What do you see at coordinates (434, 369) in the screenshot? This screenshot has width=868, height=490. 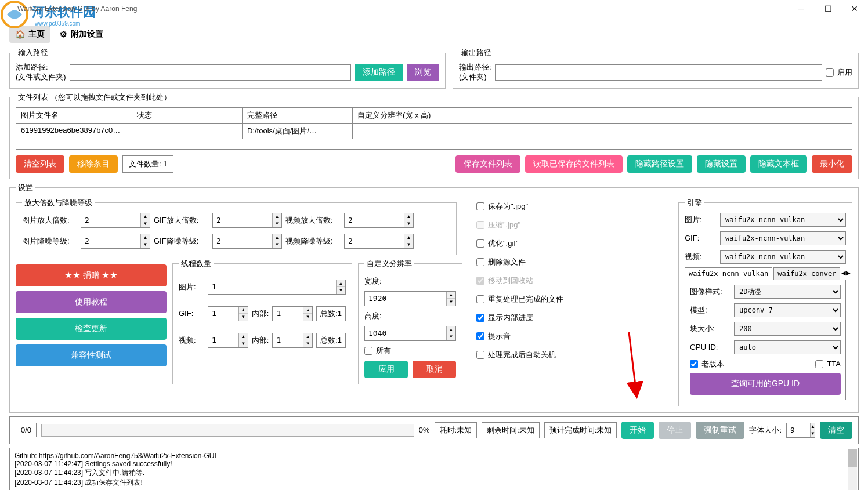 I see `cancel-res-button: 取消` at bounding box center [434, 369].